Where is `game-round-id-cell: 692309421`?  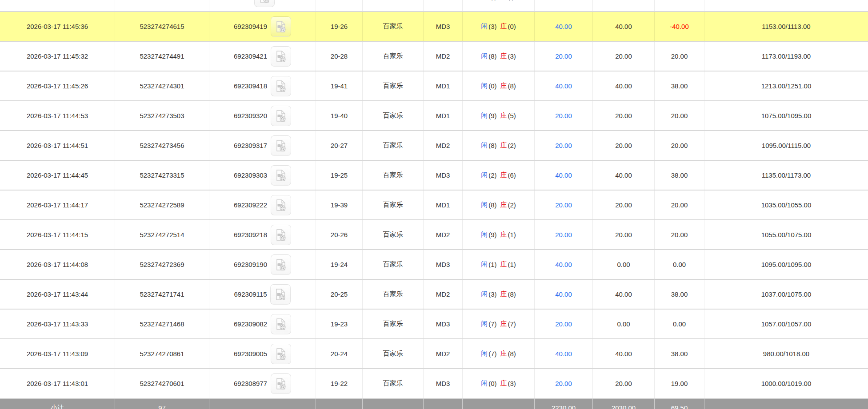 game-round-id-cell: 692309421 is located at coordinates (263, 56).